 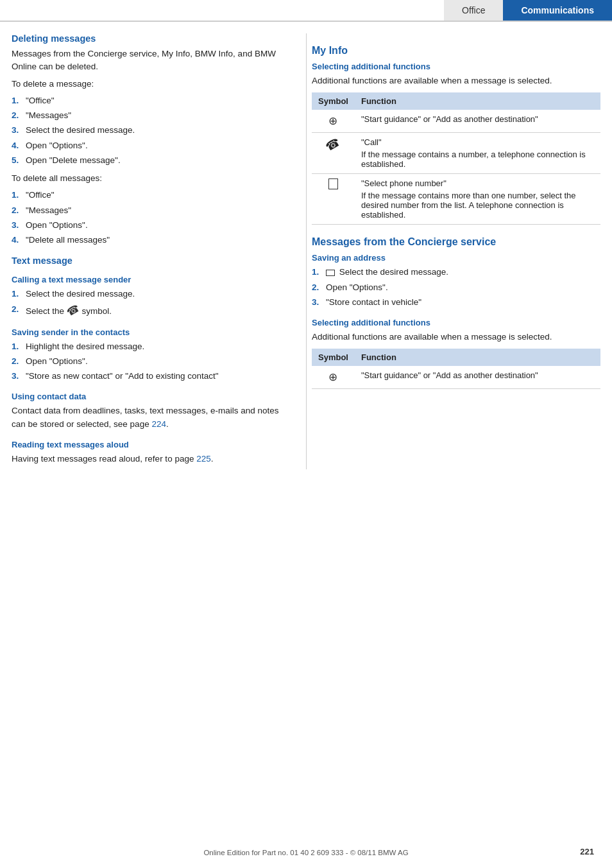 I want to click on saving-sender-steps: 1.Highlight the desired message. 2.Open …, so click(x=151, y=362).